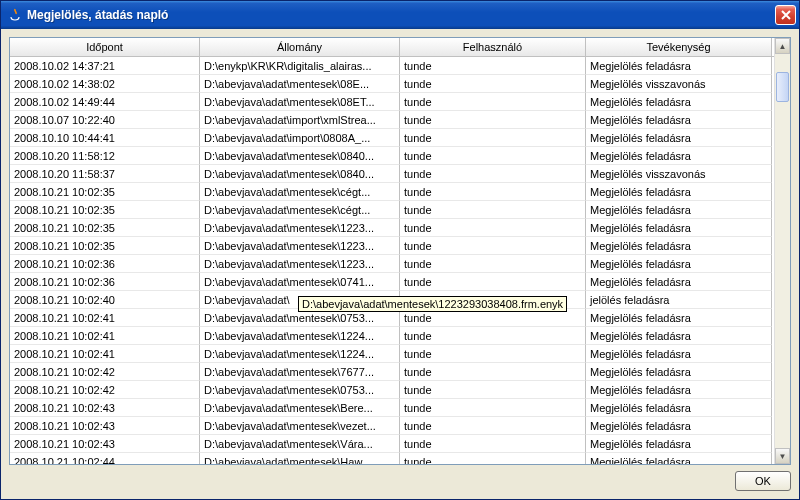  What do you see at coordinates (105, 102) in the screenshot?
I see `table-cell: 2008.10.02 14:49:44` at bounding box center [105, 102].